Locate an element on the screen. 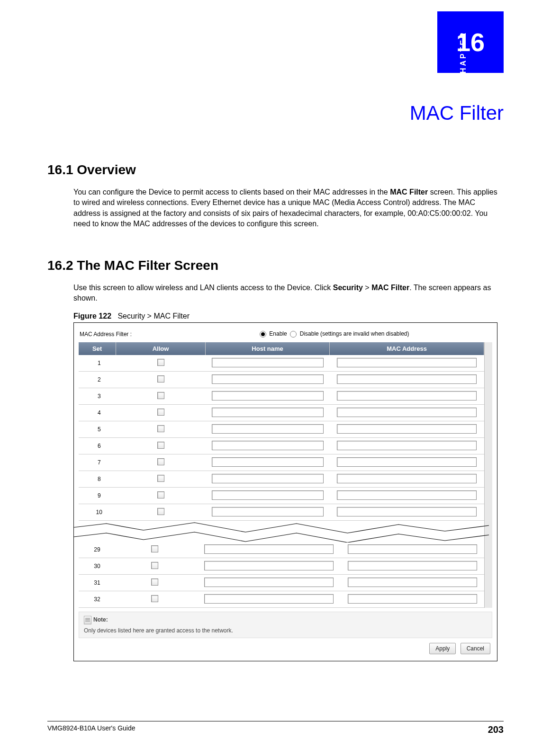 The width and height of the screenshot is (551, 756). note-box: Note: Only devices listed here are grant… is located at coordinates (285, 625).